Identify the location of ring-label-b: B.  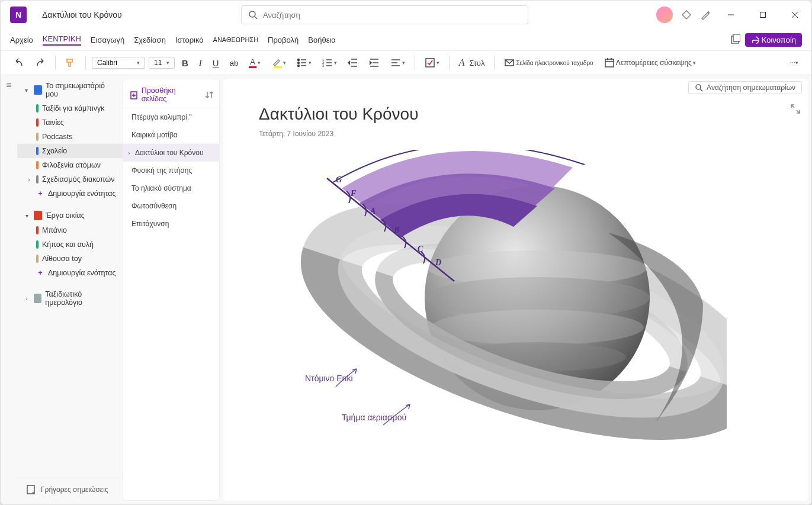
(396, 230).